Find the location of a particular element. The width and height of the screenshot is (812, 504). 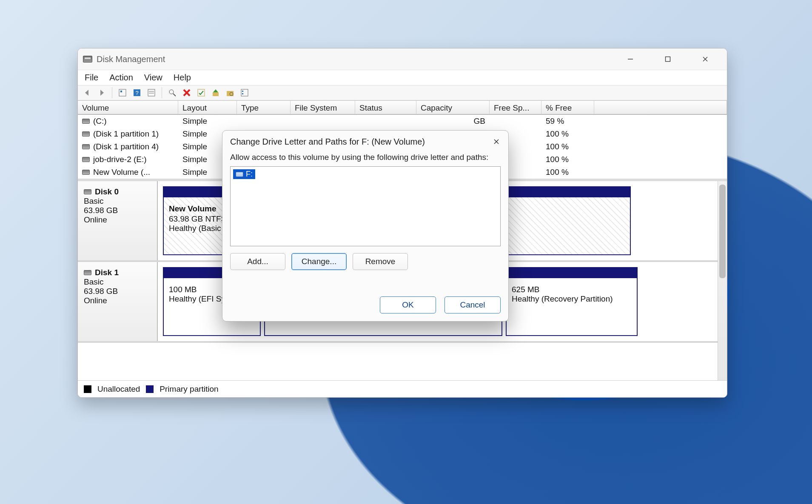

col-volume: Volume is located at coordinates (128, 107).